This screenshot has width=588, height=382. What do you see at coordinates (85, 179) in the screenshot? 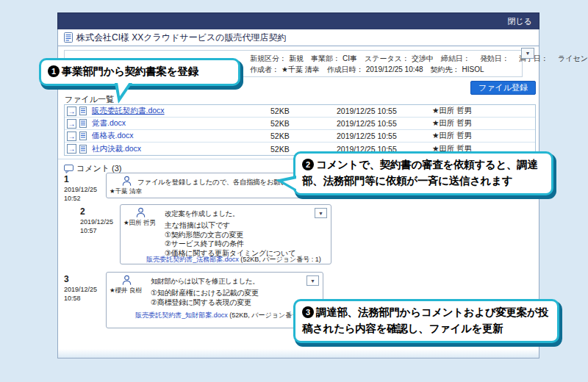
I see `comment-index: 1` at bounding box center [85, 179].